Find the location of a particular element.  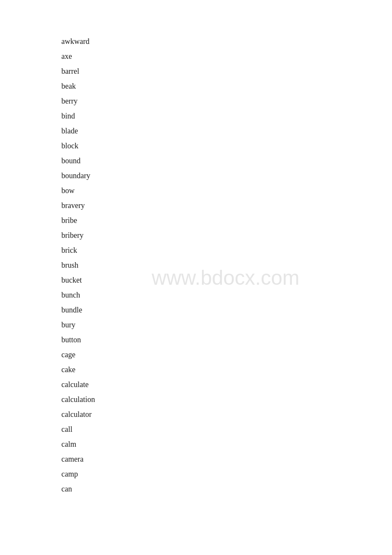

list-item: bunch is located at coordinates (227, 295).